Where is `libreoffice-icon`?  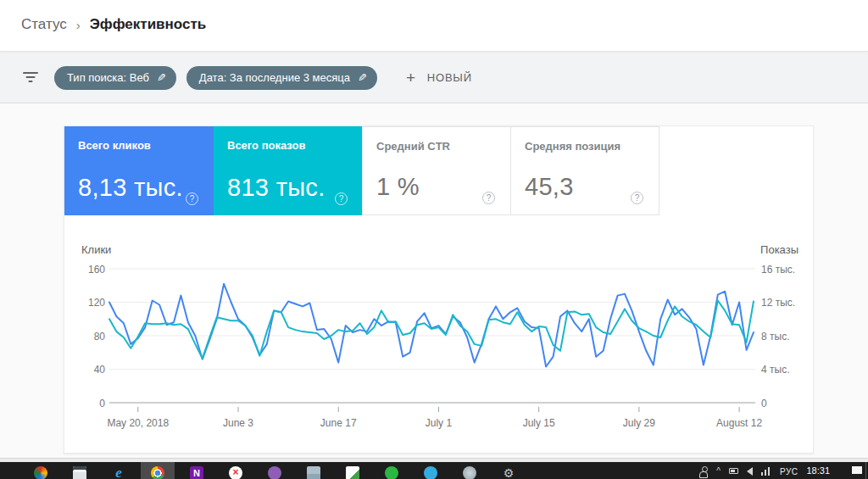 libreoffice-icon is located at coordinates (353, 473).